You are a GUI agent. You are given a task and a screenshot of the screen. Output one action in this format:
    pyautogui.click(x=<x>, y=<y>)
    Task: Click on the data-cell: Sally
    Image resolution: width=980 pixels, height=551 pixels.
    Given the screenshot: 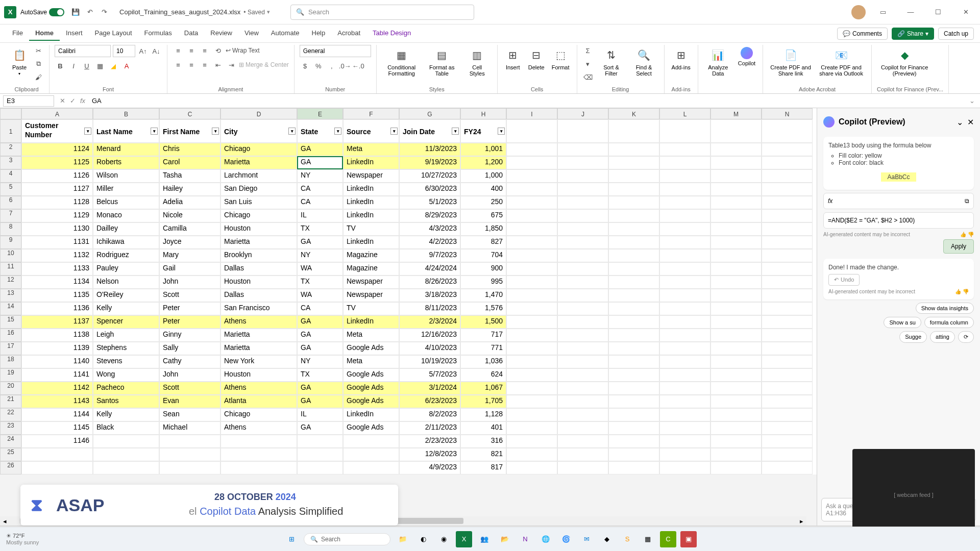 What is the action you would take?
    pyautogui.click(x=190, y=348)
    